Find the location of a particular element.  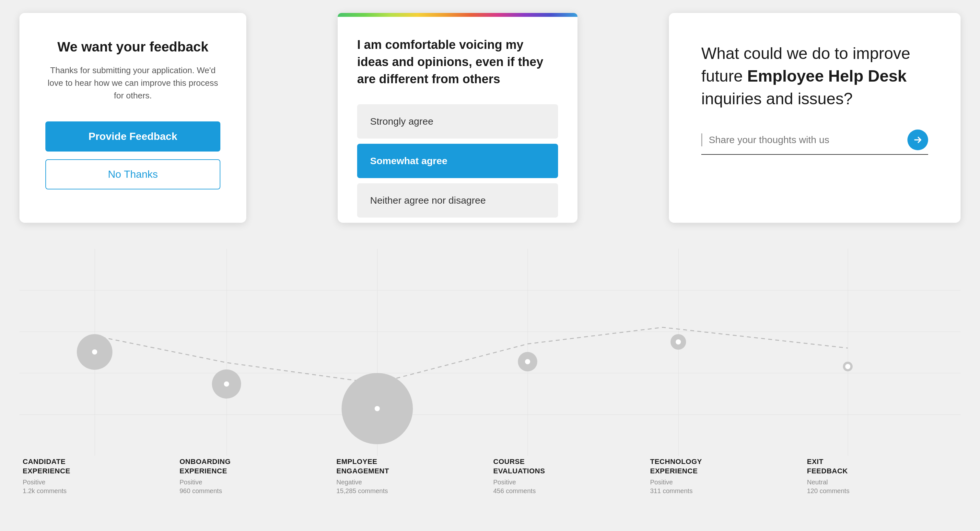

cursor-bar is located at coordinates (702, 140).